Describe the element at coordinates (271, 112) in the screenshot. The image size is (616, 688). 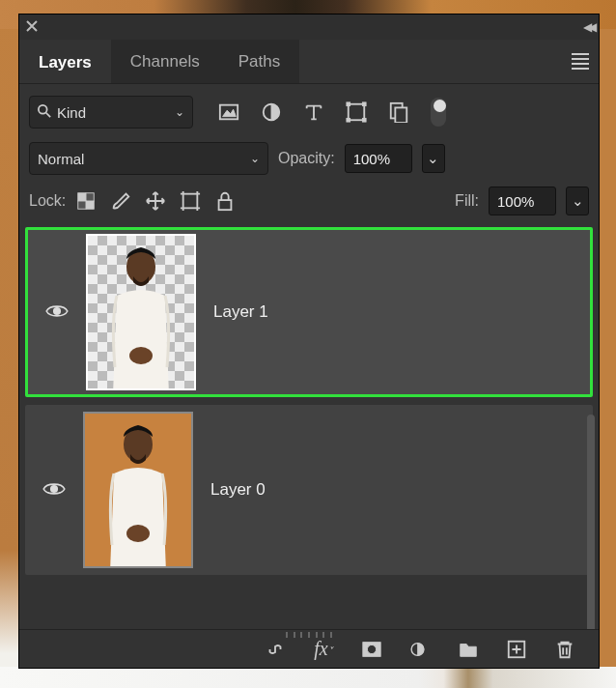
I see `filter-adjustment-icon` at that location.